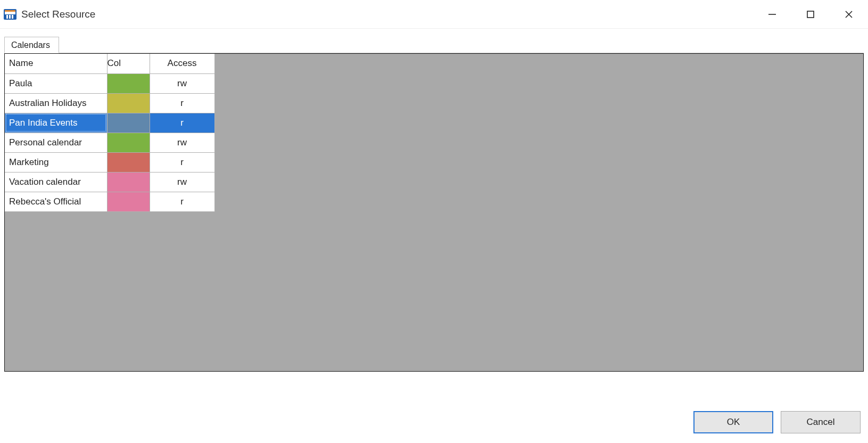  What do you see at coordinates (434, 14) in the screenshot?
I see `titlebar: Select Resource` at bounding box center [434, 14].